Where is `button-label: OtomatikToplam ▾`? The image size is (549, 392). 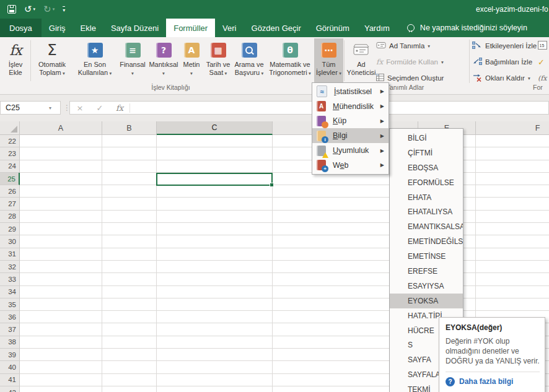
button-label: OtomatikToplam ▾ is located at coordinates (52, 69).